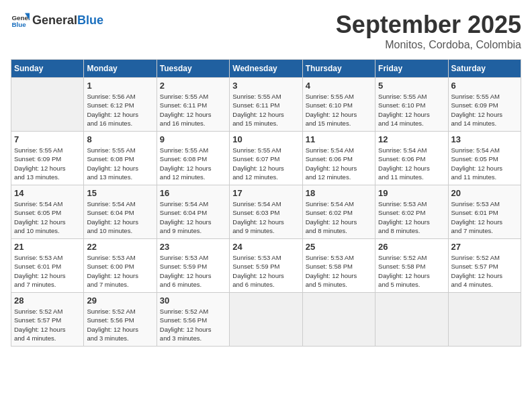  What do you see at coordinates (412, 68) in the screenshot?
I see `day-header-friday: Friday` at bounding box center [412, 68].